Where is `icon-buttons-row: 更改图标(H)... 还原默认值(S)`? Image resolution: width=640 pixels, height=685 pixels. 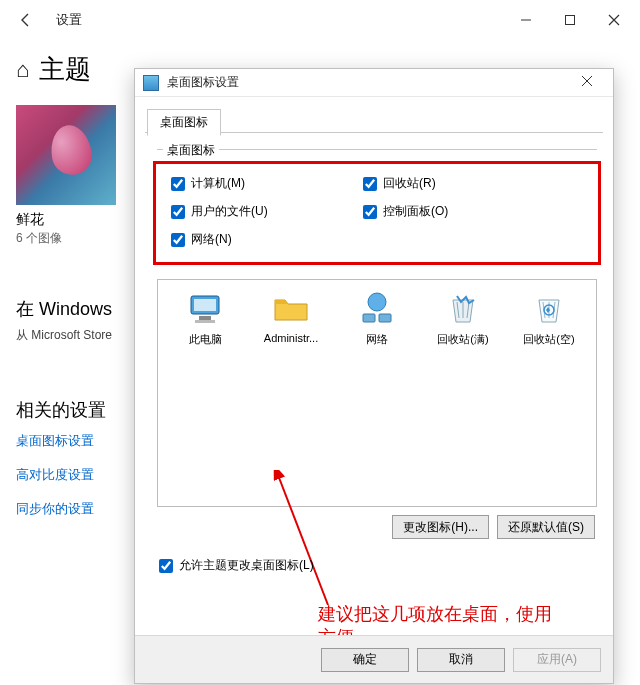 icon-buttons-row: 更改图标(H)... 还原默认值(S) is located at coordinates (365, 527).